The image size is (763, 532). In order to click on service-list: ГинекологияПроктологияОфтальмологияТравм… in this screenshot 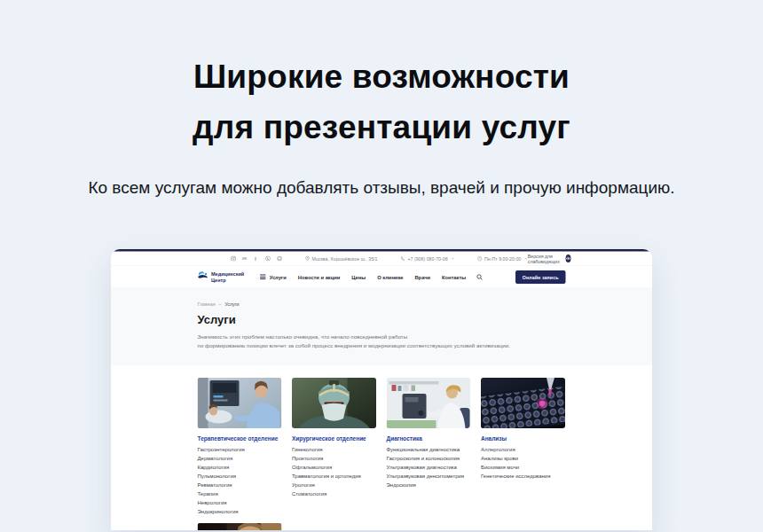, I will do `click(334, 472)`.